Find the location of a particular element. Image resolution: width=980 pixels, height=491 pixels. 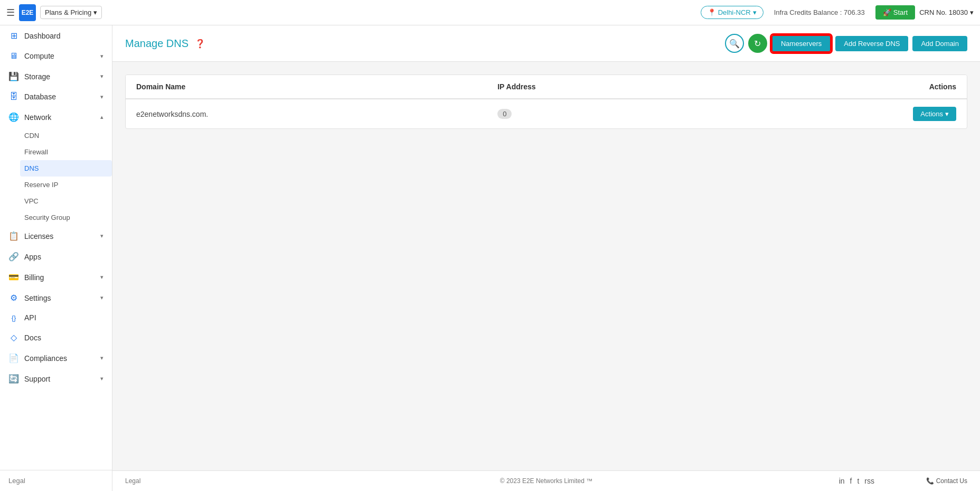

contact-label: Contact Us is located at coordinates (951, 481).